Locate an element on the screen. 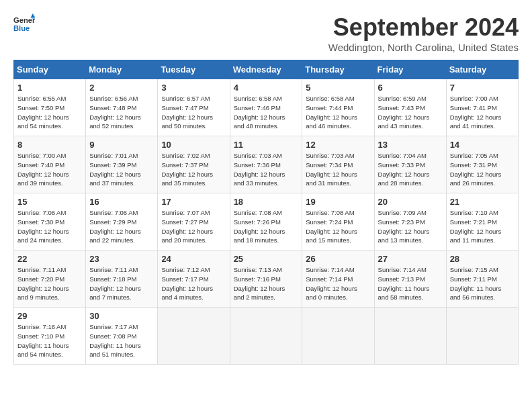 The image size is (532, 411). calendar-day-cell: 25Sunrise: 7:13 AMSunset: 7:16 PMDayligh… is located at coordinates (266, 279).